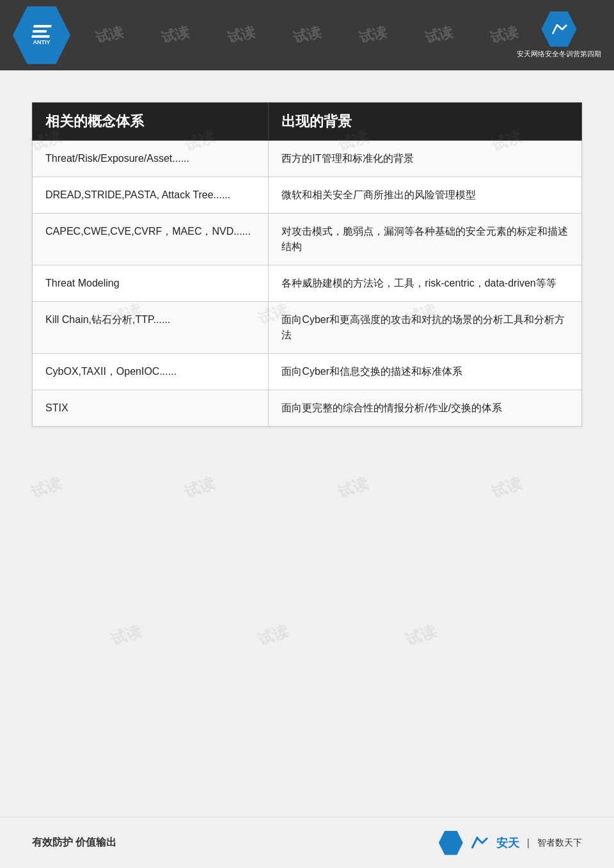 The width and height of the screenshot is (614, 868). I want to click on table-row: Threat Modeling各种威胁建模的方法论，工具，risk-centri…, so click(307, 284).